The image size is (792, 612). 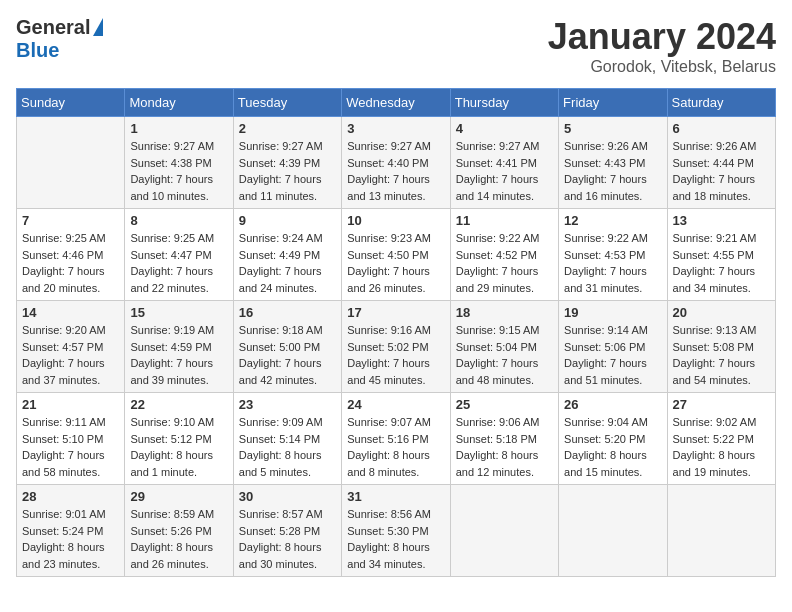 What do you see at coordinates (613, 255) in the screenshot?
I see `calendar-cell: 12 Sunrise: 9:22 AM Sunset: 4:53 PM Dayl…` at bounding box center [613, 255].